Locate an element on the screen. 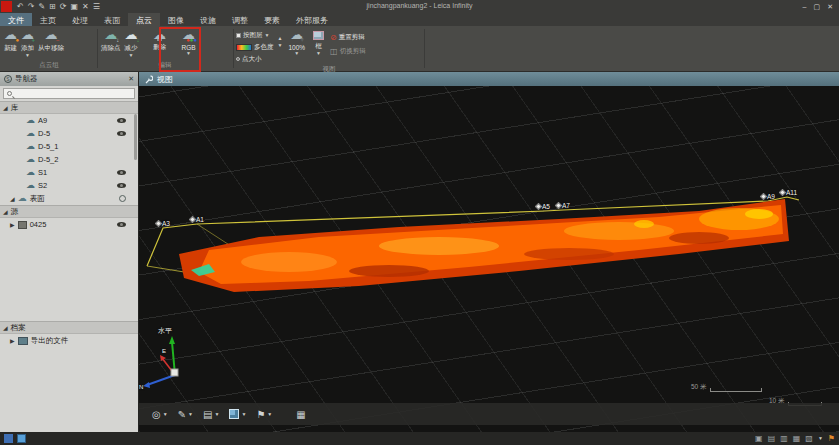 The width and height of the screenshot is (839, 445). tree-item-s1: ☁ S1 is located at coordinates (69, 172).